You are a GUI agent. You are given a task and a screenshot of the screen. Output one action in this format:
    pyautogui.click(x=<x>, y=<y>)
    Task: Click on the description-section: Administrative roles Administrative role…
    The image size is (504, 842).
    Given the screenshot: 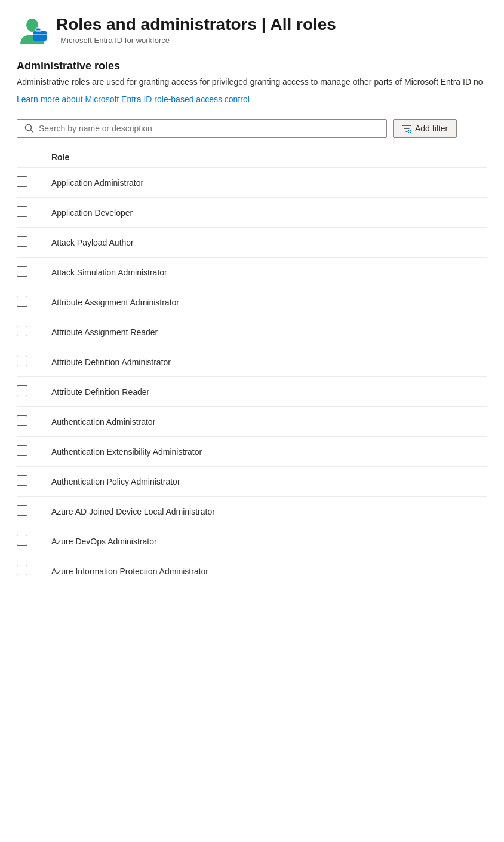 What is the action you would take?
    pyautogui.click(x=252, y=82)
    